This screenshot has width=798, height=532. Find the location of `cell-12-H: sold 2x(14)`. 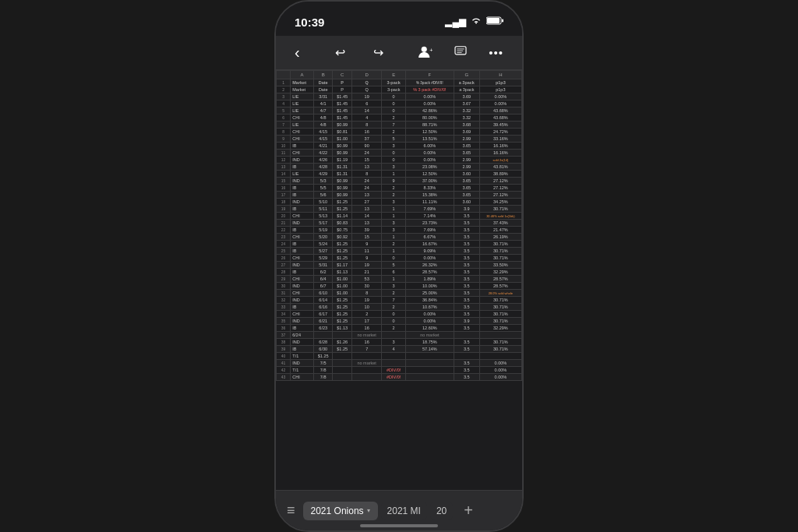

cell-12-H: sold 2x(14) is located at coordinates (500, 160).